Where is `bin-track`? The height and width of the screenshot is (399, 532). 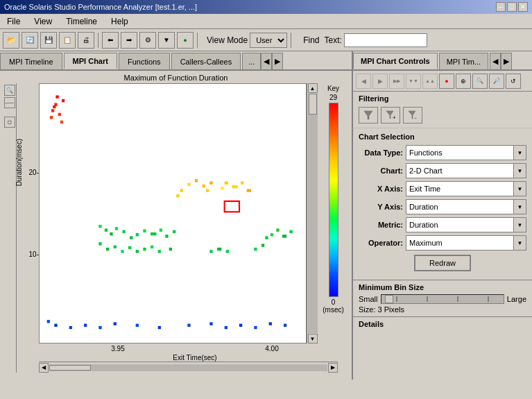
bin-track is located at coordinates (443, 299).